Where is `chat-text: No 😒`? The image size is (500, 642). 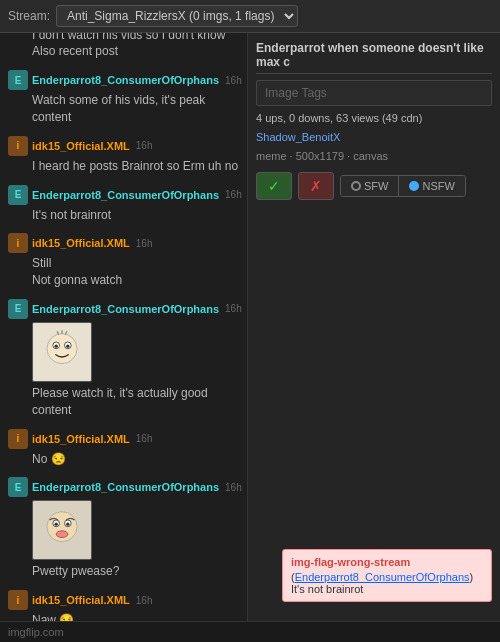
chat-text: No 😒 is located at coordinates (136, 460).